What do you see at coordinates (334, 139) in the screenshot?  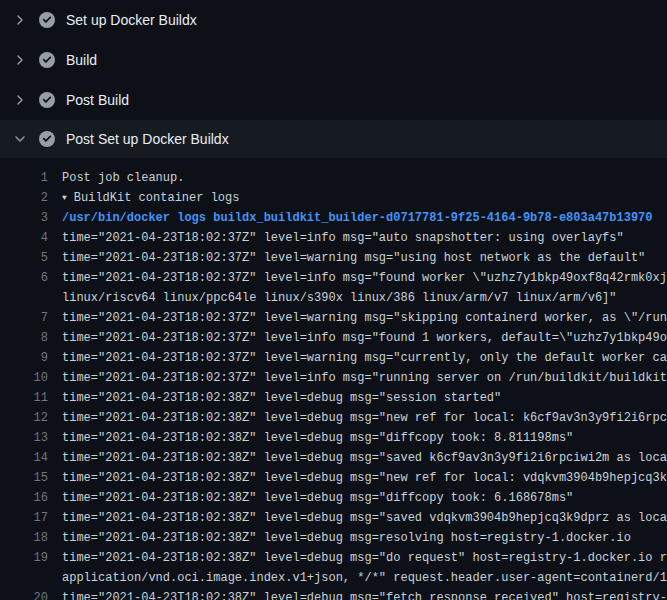 I see `step-post-set-up-docker-buildx: Post Set up Docker Buildx` at bounding box center [334, 139].